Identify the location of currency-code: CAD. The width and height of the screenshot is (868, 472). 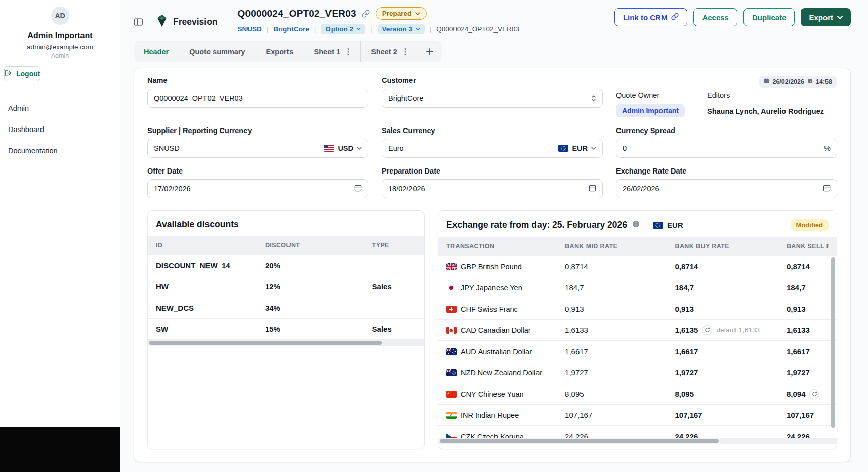
(469, 330).